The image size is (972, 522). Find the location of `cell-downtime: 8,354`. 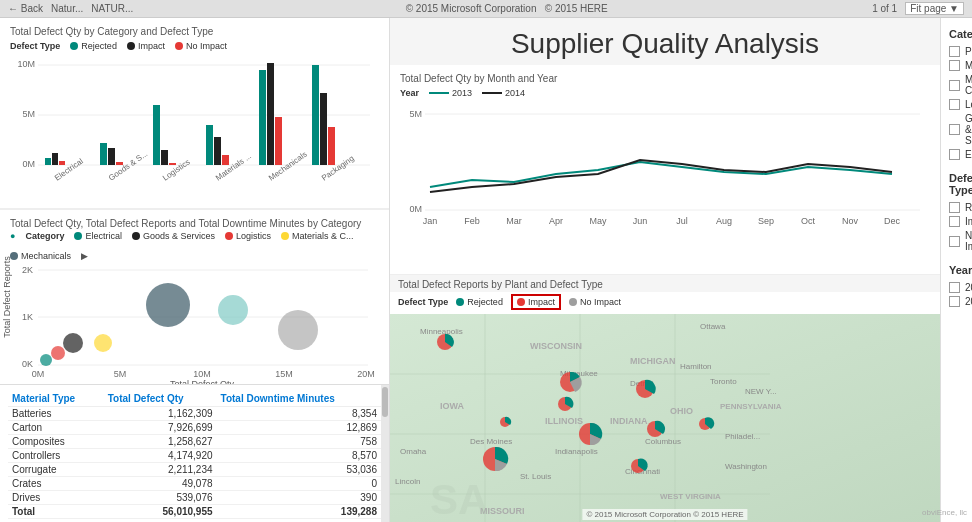

cell-downtime: 8,354 is located at coordinates (299, 413).